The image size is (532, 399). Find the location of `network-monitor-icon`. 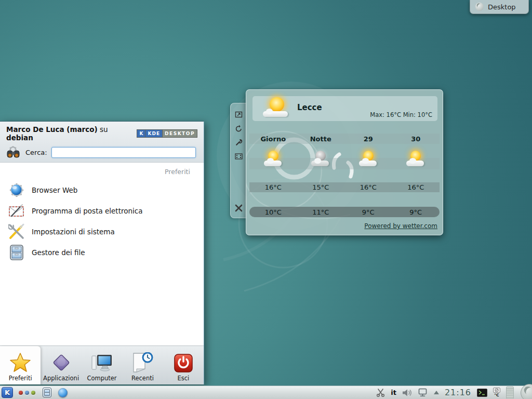

network-monitor-icon is located at coordinates (423, 393).